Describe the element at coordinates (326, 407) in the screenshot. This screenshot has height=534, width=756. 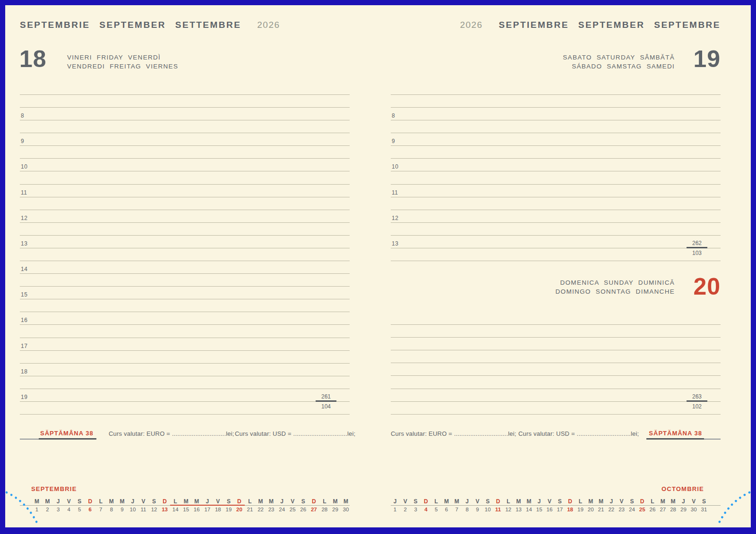
I see `days-remaining-number: 104` at that location.